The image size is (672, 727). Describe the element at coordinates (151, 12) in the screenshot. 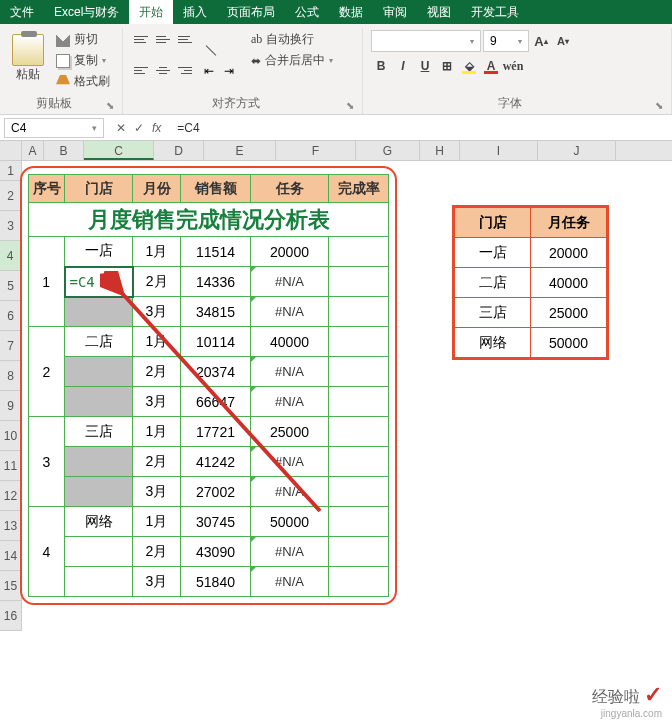

I see `tab-home: 开始` at that location.